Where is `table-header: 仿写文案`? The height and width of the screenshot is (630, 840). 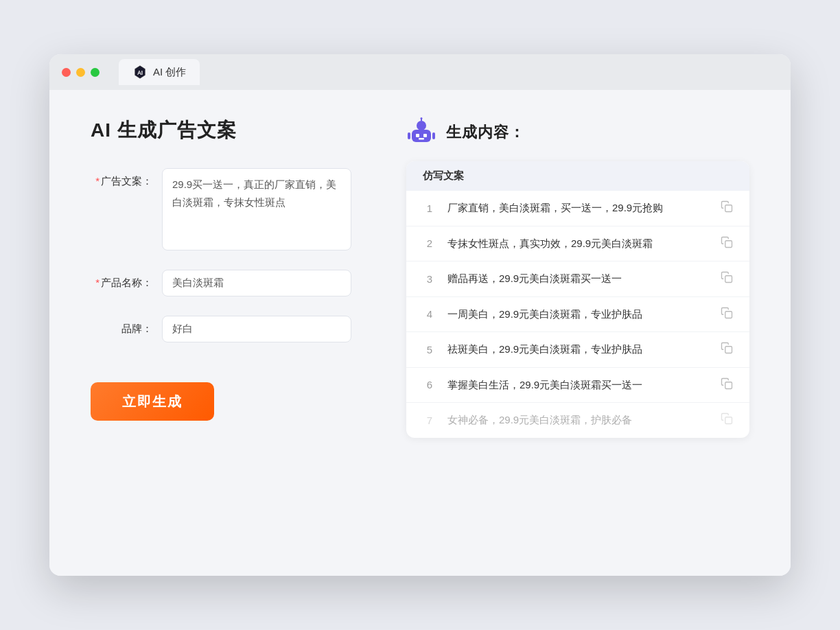 table-header: 仿写文案 is located at coordinates (578, 176).